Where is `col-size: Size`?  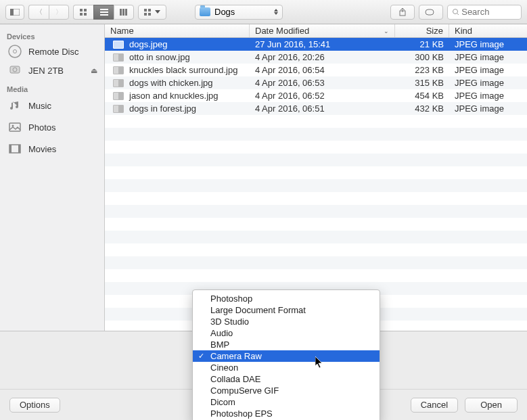 col-size: Size is located at coordinates (422, 31).